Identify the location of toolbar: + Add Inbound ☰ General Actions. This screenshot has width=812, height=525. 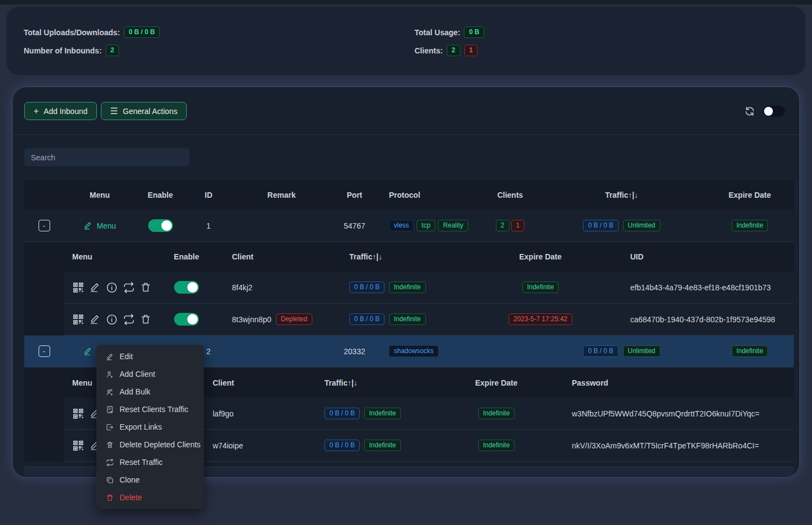
(406, 104).